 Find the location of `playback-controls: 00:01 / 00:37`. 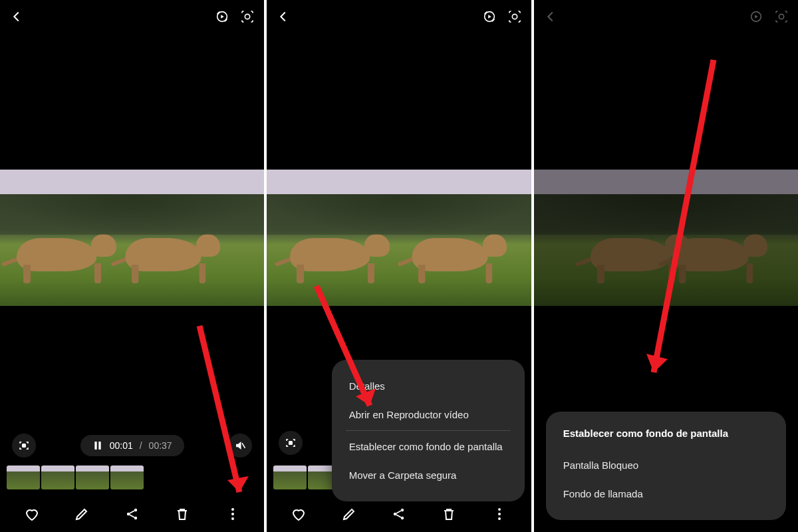

playback-controls: 00:01 / 00:37 is located at coordinates (132, 446).